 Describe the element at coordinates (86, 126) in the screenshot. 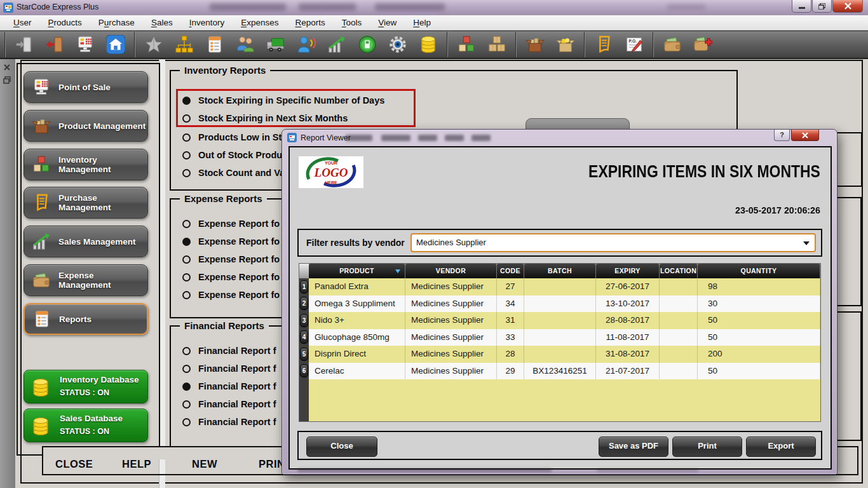

I see `sidebar-item-product-management: Product Management` at that location.